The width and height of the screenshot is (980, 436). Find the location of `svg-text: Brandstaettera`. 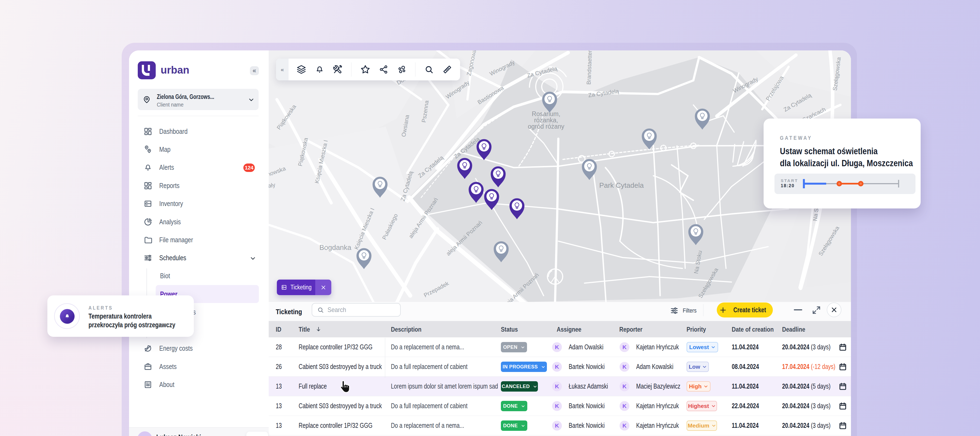

svg-text: Brandstaettera is located at coordinates (589, 68).